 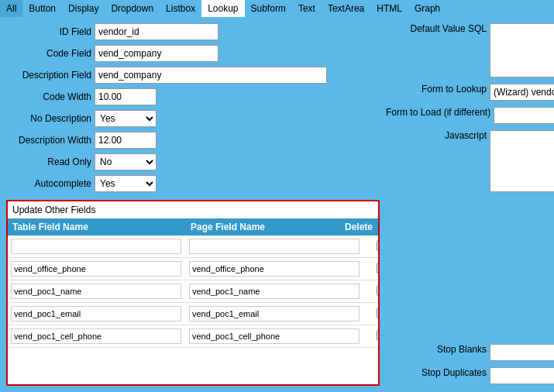 I want to click on nav-tab-graph: Graph, so click(x=428, y=9).